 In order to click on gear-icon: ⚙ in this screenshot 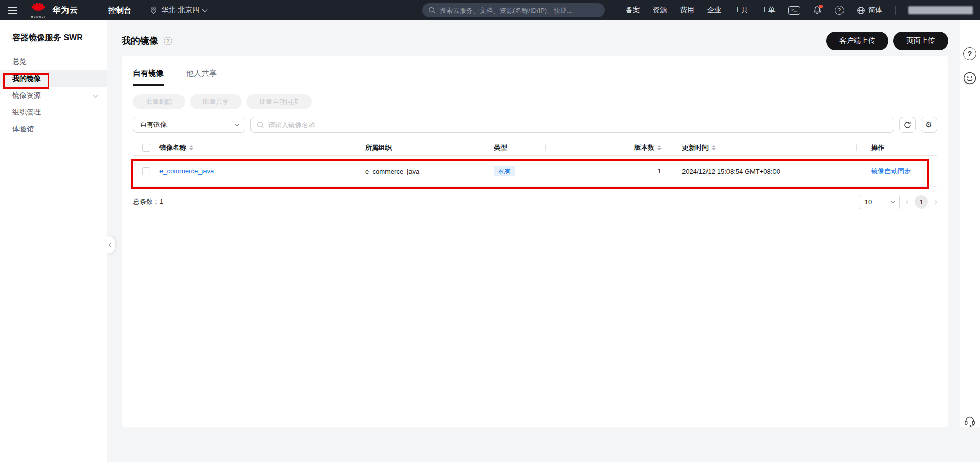, I will do `click(928, 125)`.